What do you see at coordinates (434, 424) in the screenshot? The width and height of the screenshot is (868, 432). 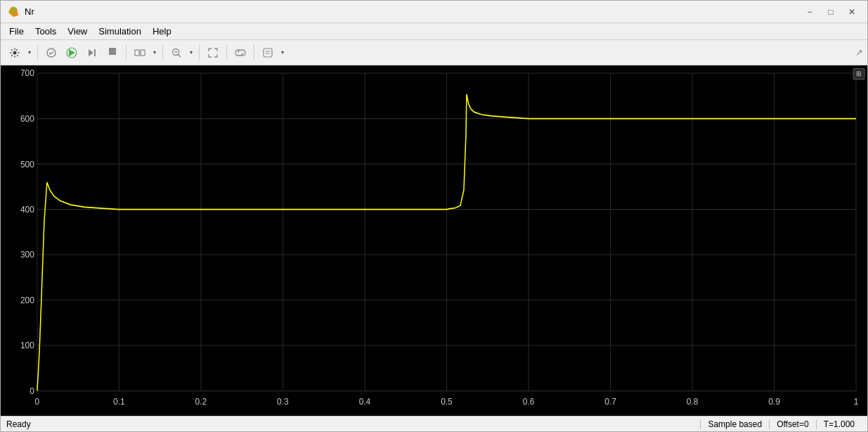 I see `status-bar: Ready Sample based Offset=0 T=1.000` at bounding box center [434, 424].